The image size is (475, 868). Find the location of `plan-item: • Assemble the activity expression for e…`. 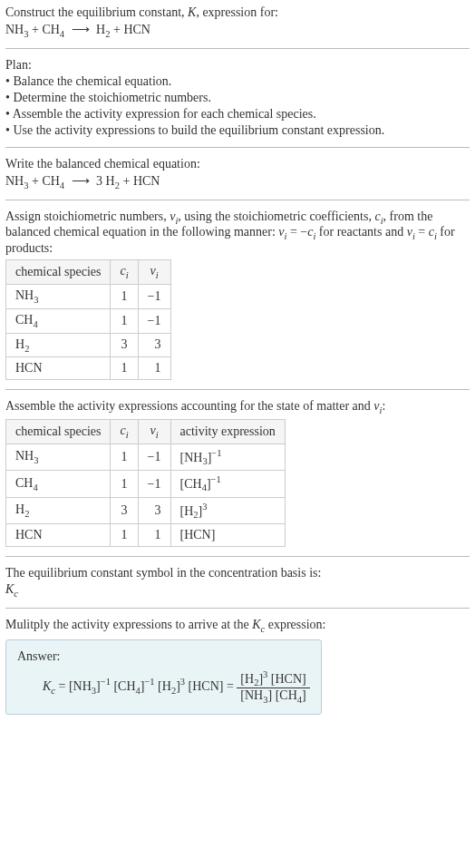

plan-item: • Assemble the activity expression for e… is located at coordinates (238, 114).